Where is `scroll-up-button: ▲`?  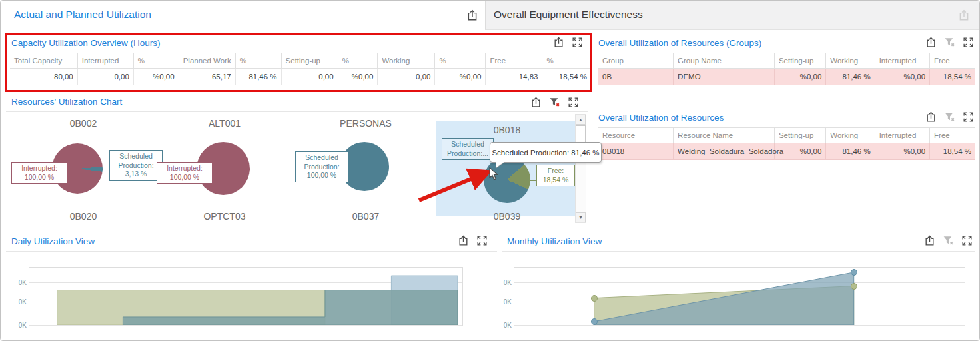
scroll-up-button: ▲ is located at coordinates (581, 120).